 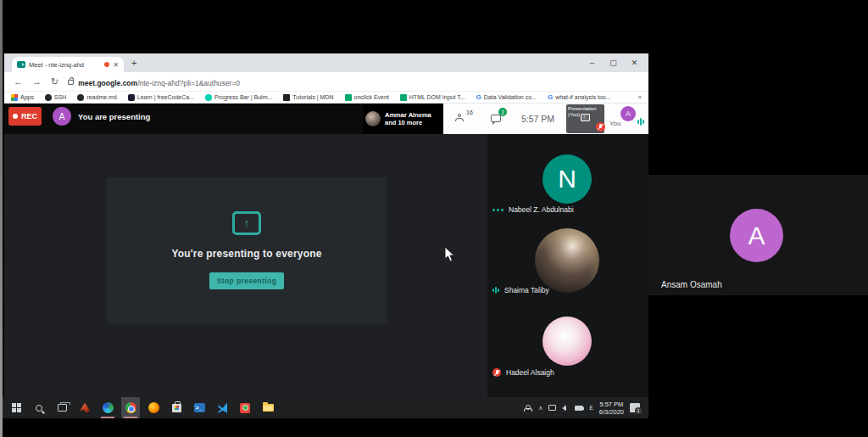 What do you see at coordinates (62, 116) in the screenshot?
I see `presenter-avatar: A` at bounding box center [62, 116].